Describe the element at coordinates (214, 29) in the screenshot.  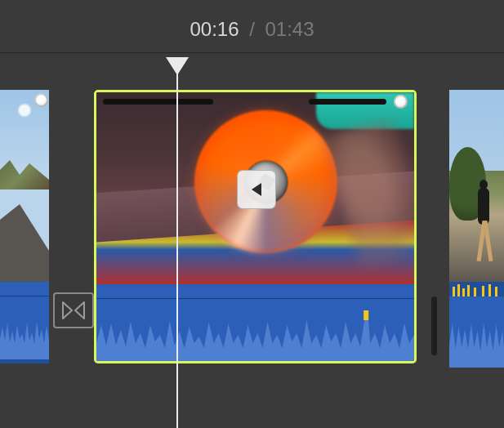
I see `playhead-time-current: 00:16` at that location.